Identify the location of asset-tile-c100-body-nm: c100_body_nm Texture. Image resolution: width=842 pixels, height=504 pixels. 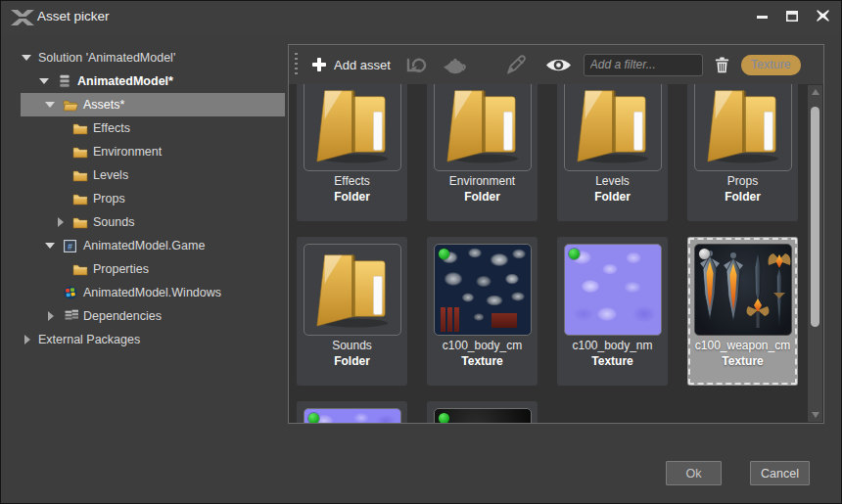
(613, 311).